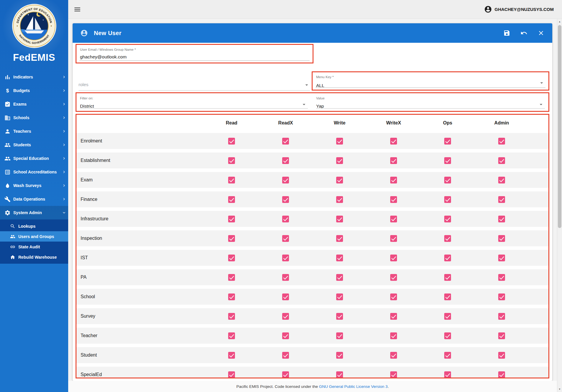 This screenshot has width=562, height=392. I want to click on checkbox-school-read, so click(231, 297).